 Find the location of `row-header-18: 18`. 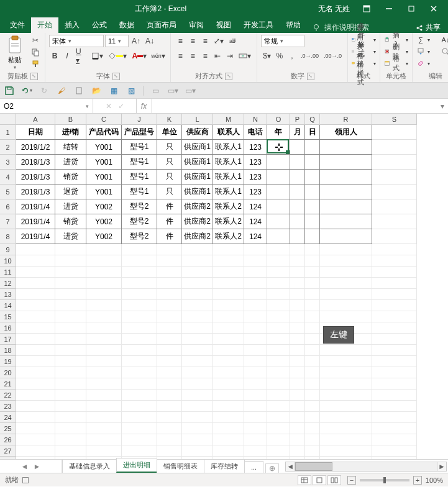

row-header-18: 18 is located at coordinates (8, 350).